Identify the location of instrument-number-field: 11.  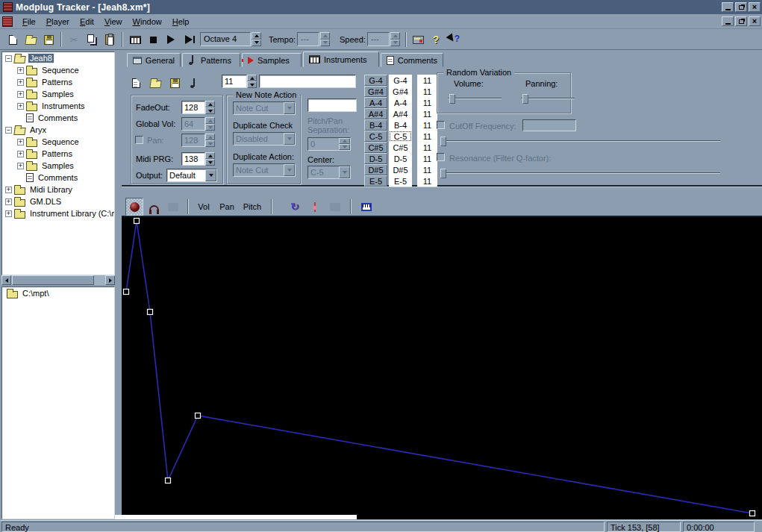
(234, 81).